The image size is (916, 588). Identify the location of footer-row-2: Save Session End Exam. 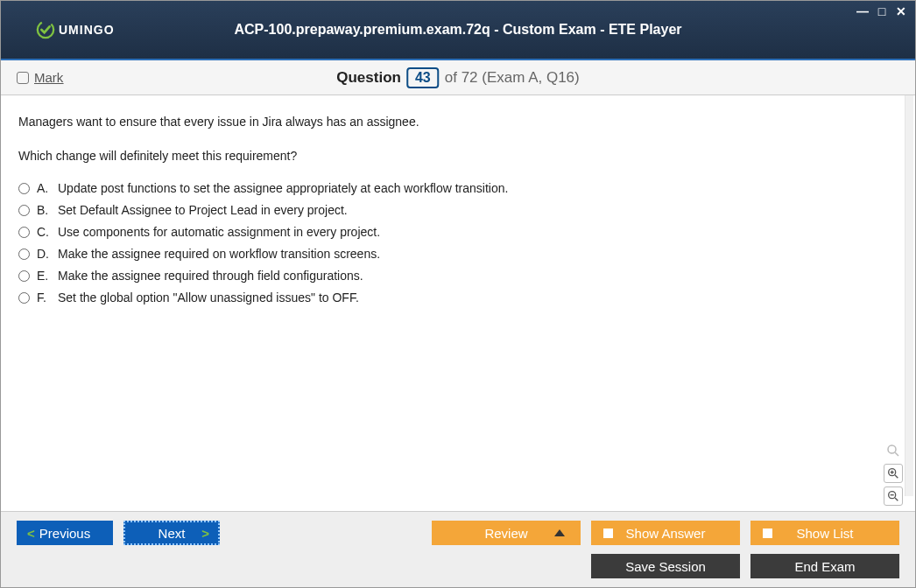
(458, 566).